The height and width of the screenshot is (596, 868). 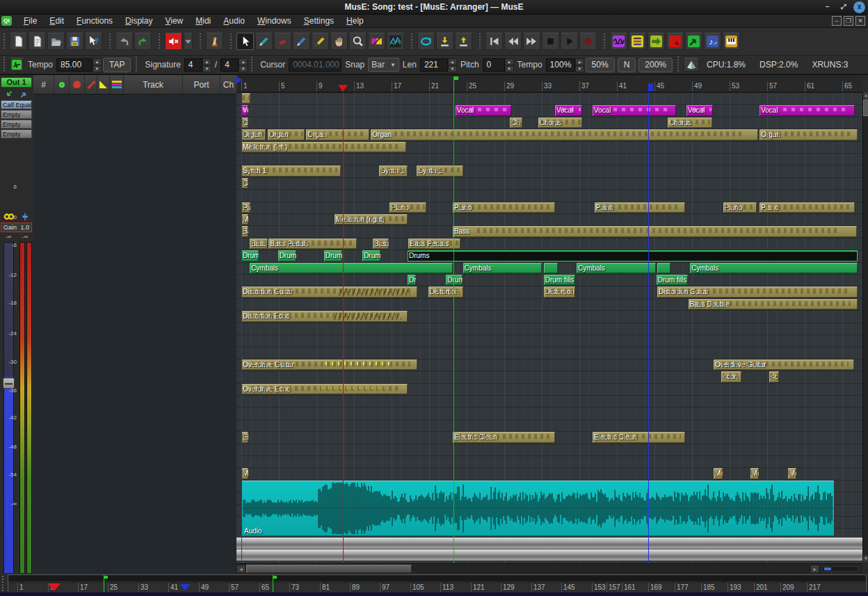 I want to click on track-name-header: Track, so click(x=153, y=85).